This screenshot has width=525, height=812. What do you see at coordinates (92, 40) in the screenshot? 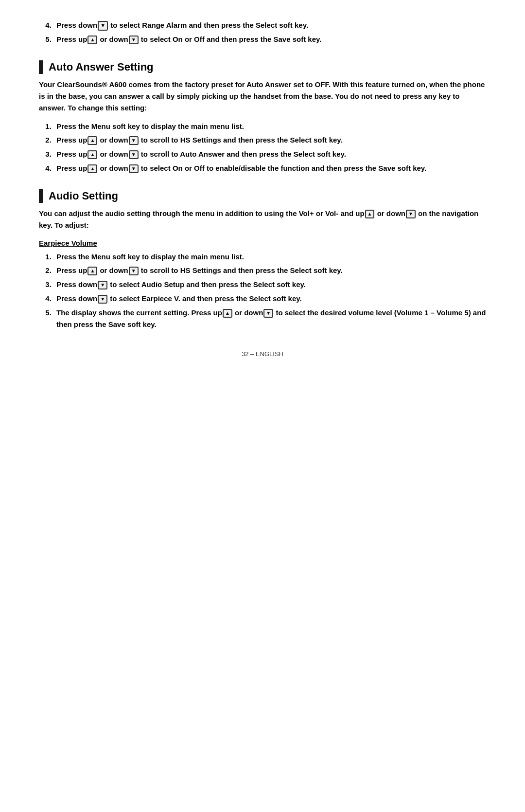
I see `up-button-icon-1: ▲` at bounding box center [92, 40].